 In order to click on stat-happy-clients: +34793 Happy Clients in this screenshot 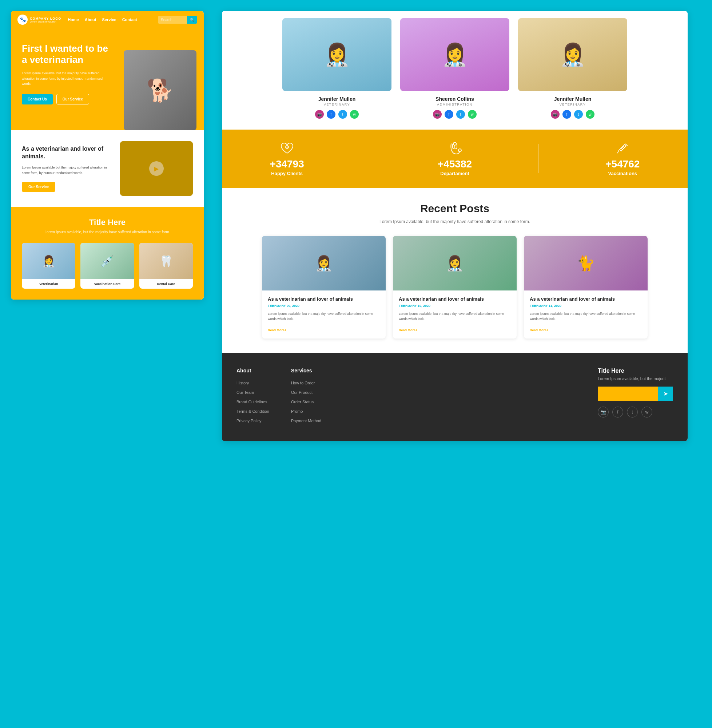, I will do `click(287, 159)`.